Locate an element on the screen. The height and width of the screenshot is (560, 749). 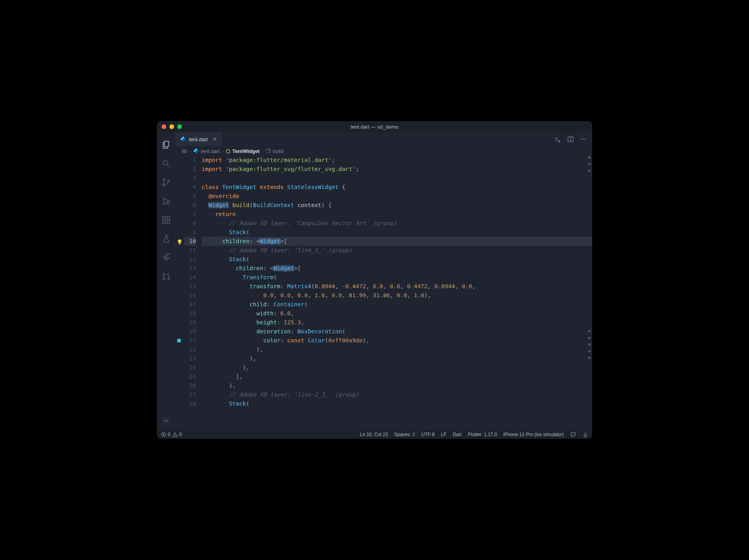
flutter-icon is located at coordinates (166, 258).